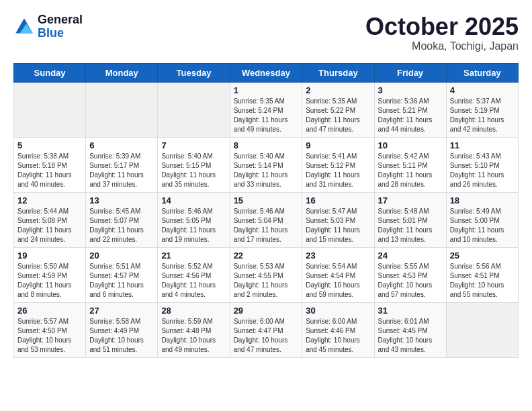 This screenshot has width=532, height=411. Describe the element at coordinates (410, 336) in the screenshot. I see `day-info: Sunrise: 6:01 AM Sunset: 4:45 PM Dayligh…` at that location.